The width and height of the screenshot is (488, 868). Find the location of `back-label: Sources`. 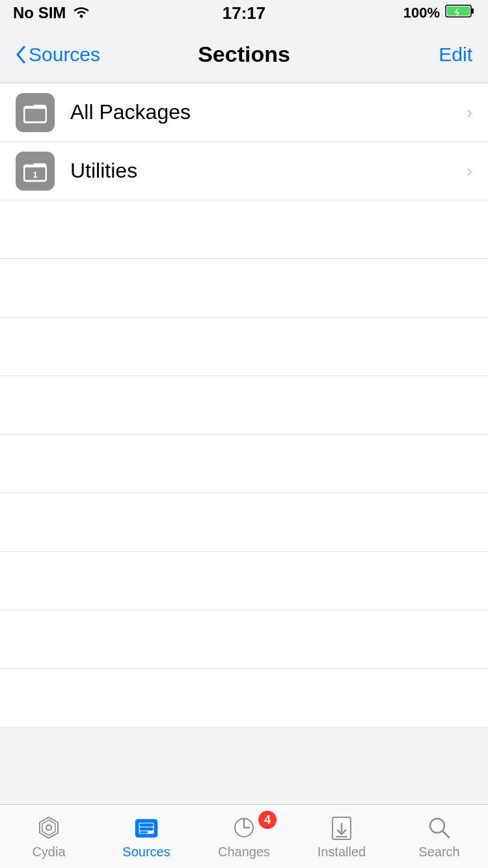

back-label: Sources is located at coordinates (64, 55).